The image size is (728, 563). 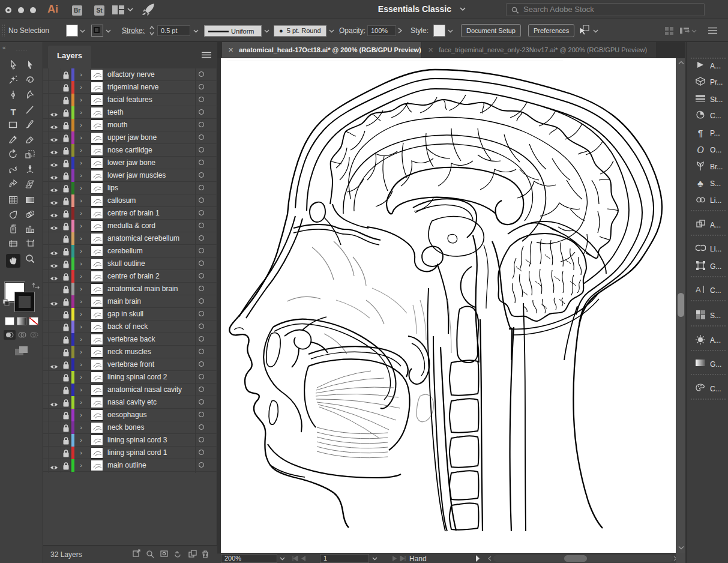 What do you see at coordinates (699, 289) in the screenshot?
I see `svg-text: A` at bounding box center [699, 289].